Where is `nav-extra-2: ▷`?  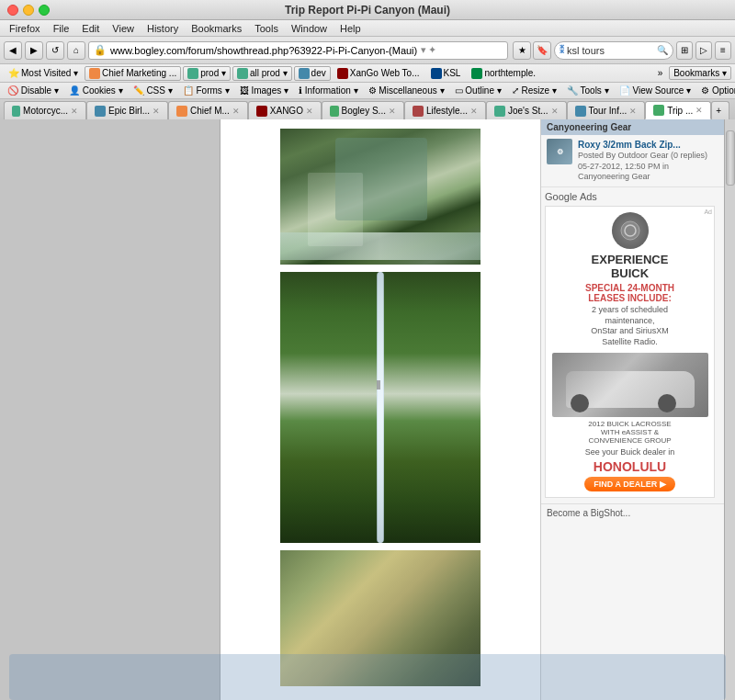
nav-extra-2: ▷ is located at coordinates (704, 51).